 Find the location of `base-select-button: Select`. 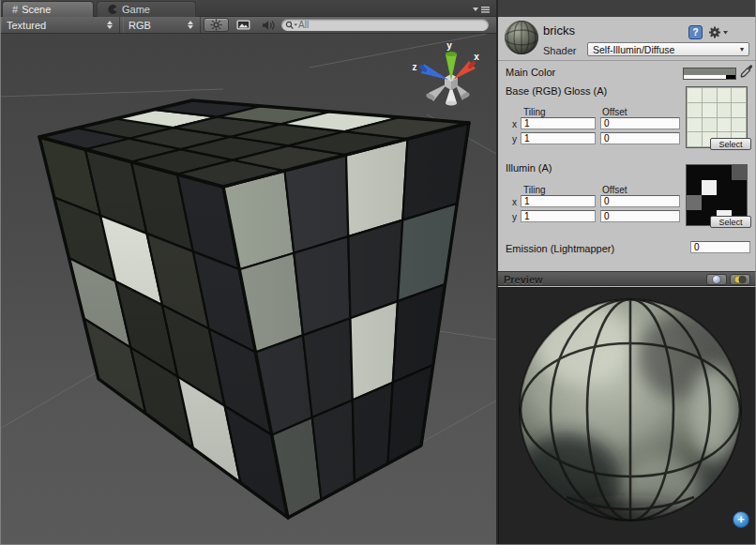

base-select-button: Select is located at coordinates (731, 144).